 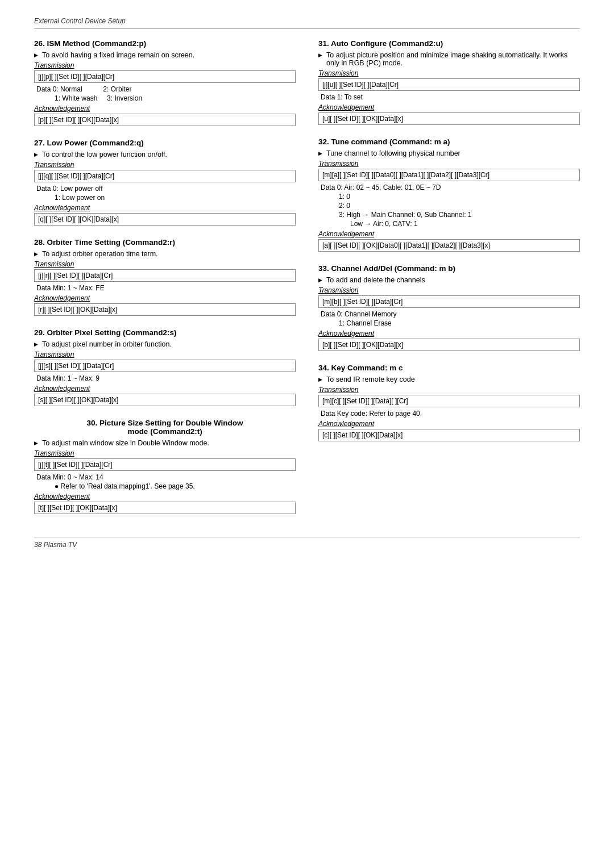 I want to click on section-32-title: 32. Tune command (Command: m a), so click(x=449, y=142).